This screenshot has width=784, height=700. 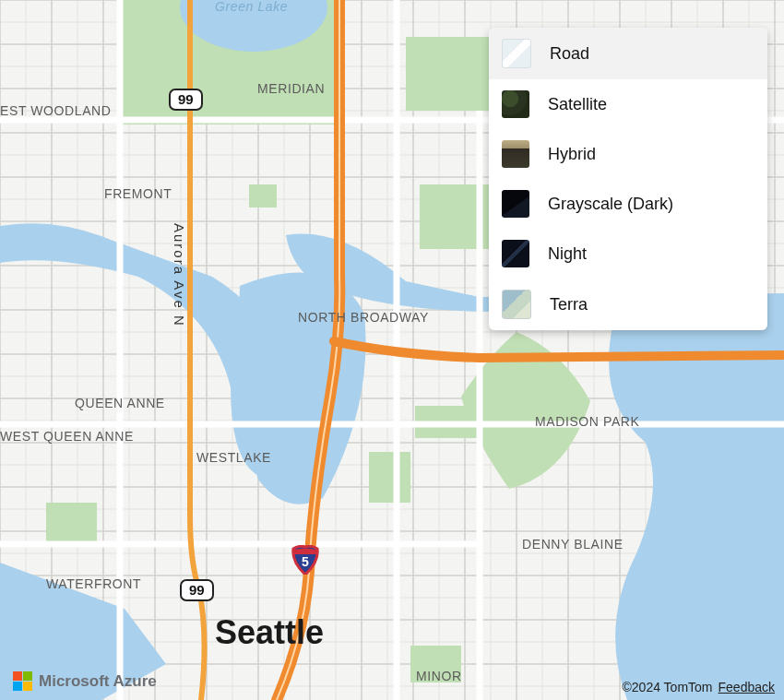 What do you see at coordinates (517, 304) in the screenshot?
I see `terra-thumb-icon` at bounding box center [517, 304].